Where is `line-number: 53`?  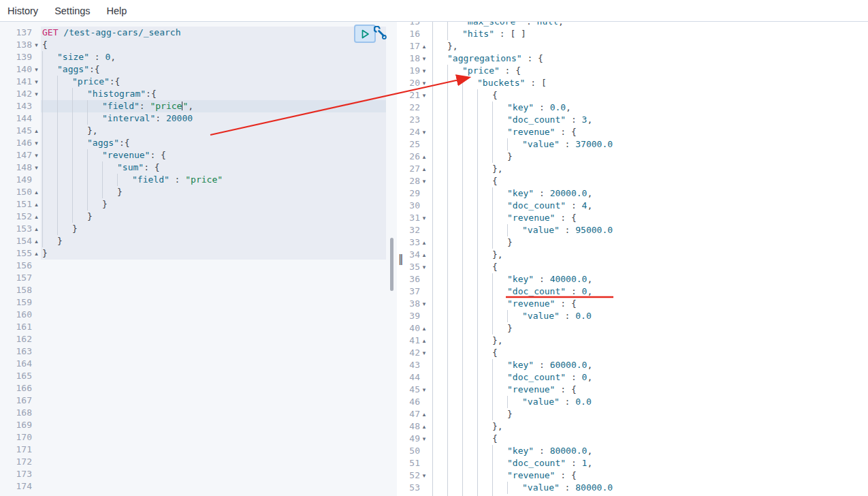 line-number: 53 is located at coordinates (414, 488).